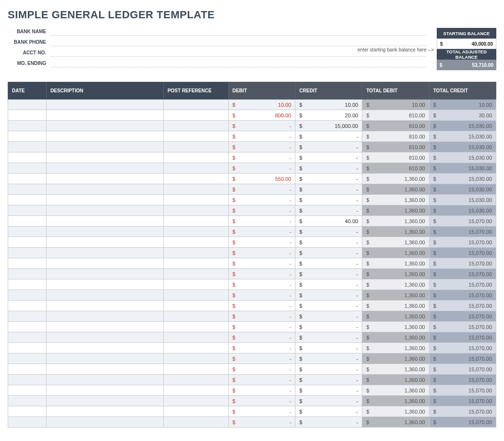  I want to click on cell-credit: $40.00, so click(329, 221).